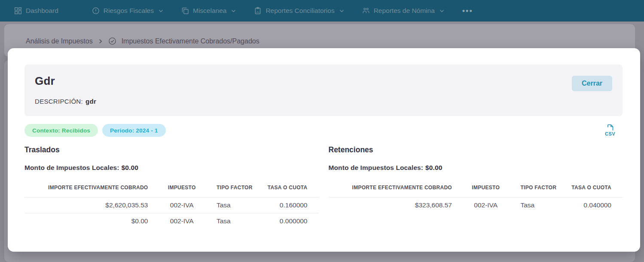  What do you see at coordinates (18, 11) in the screenshot?
I see `dashboard-icon` at bounding box center [18, 11].